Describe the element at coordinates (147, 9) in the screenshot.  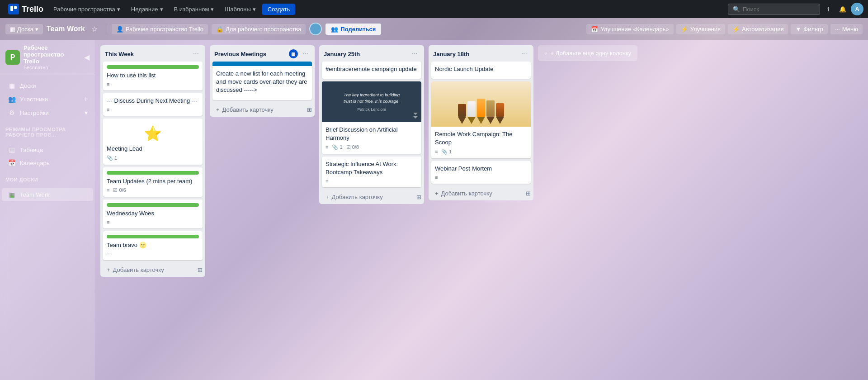
I see `recent-btn: Недавние ▾` at that location.